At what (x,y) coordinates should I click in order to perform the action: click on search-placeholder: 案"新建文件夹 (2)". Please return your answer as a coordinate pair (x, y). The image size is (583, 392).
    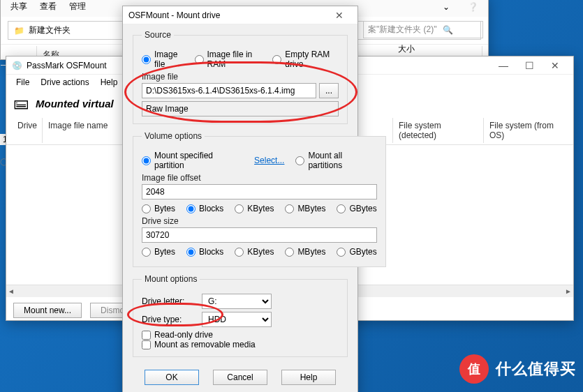
    Looking at the image, I should click on (402, 29).